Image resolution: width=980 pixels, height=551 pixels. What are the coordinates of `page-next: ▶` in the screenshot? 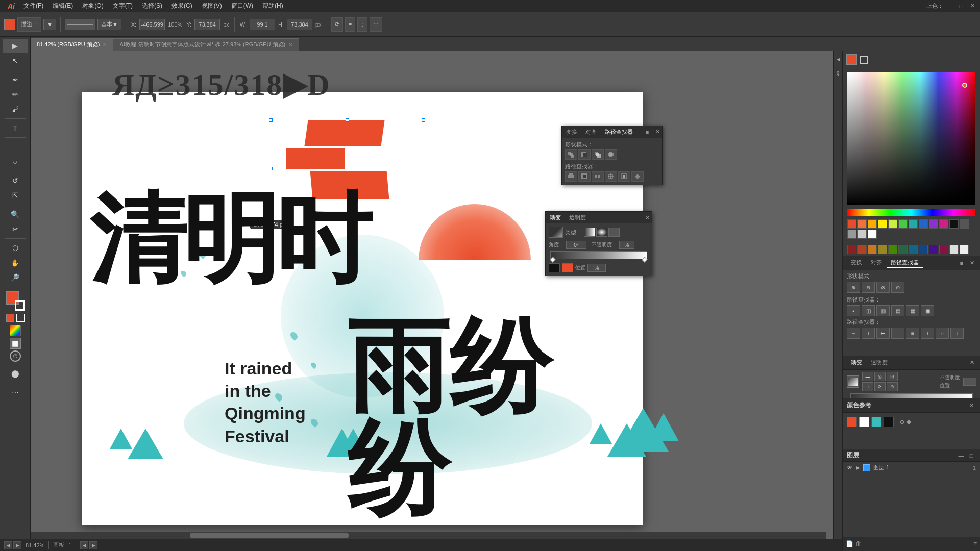 It's located at (93, 545).